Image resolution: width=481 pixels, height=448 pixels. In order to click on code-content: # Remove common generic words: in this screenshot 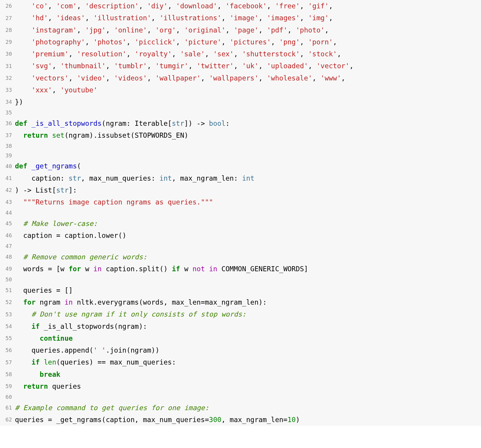, I will do `click(248, 257)`.